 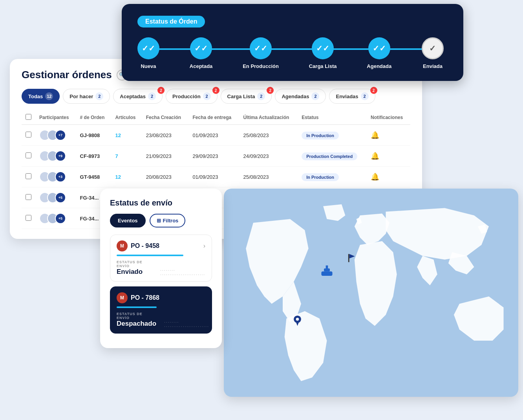 What do you see at coordinates (161, 258) in the screenshot?
I see `po-card-9458: M PO - 9458 › ESTATUS DE ENVÍO Enviado .…` at bounding box center [161, 258].